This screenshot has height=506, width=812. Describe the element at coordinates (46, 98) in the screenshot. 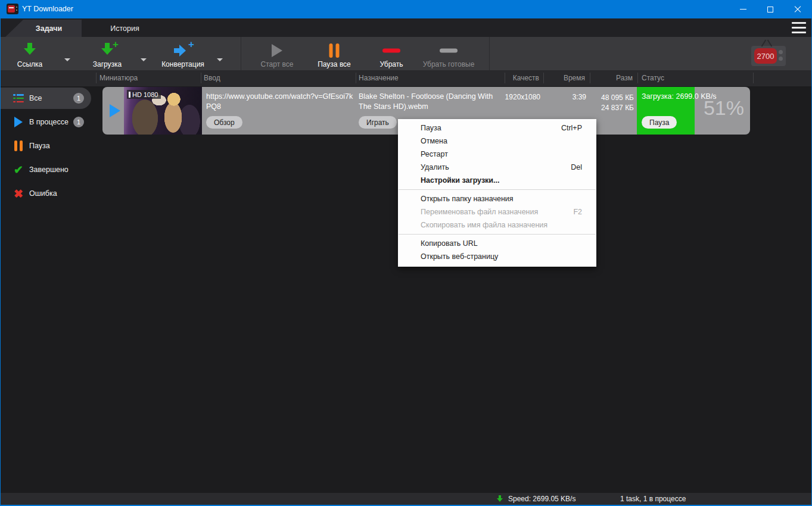

I see `sidebar-filter-all: Все 1` at that location.